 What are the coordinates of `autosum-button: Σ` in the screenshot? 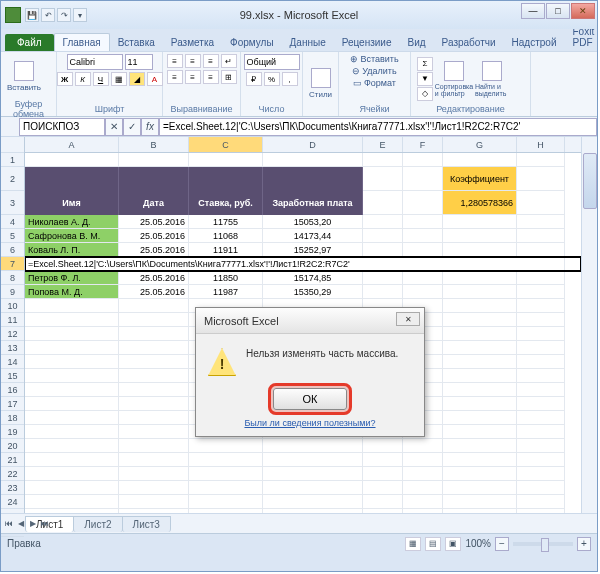 It's located at (425, 64).